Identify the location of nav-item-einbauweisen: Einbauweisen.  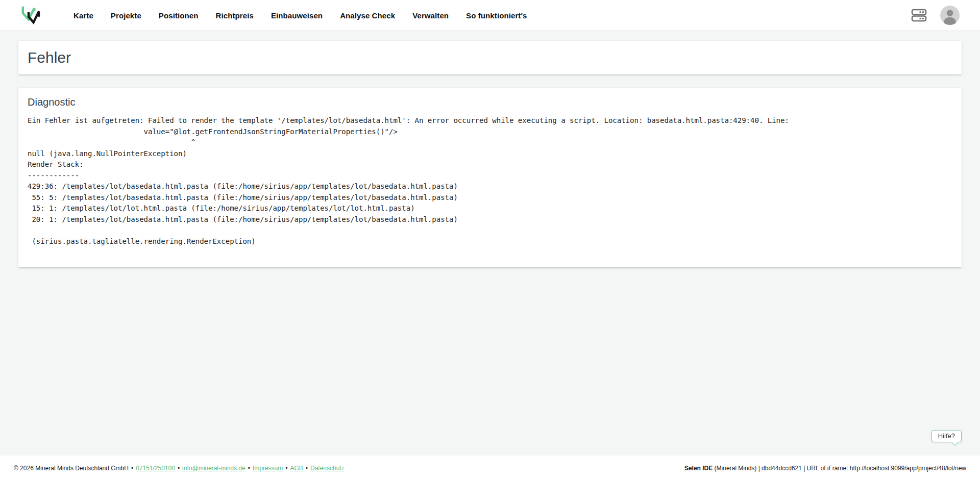
(297, 15).